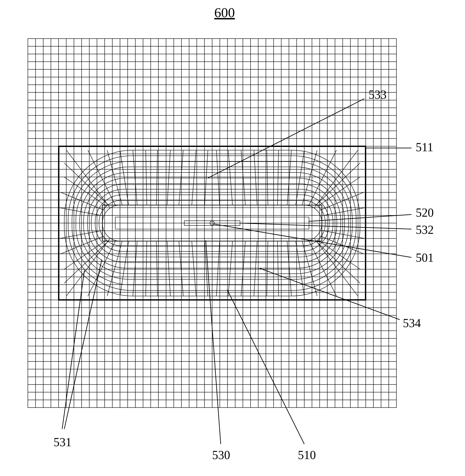 This screenshot has height=476, width=465. Describe the element at coordinates (425, 213) in the screenshot. I see `label-520: 520` at that location.